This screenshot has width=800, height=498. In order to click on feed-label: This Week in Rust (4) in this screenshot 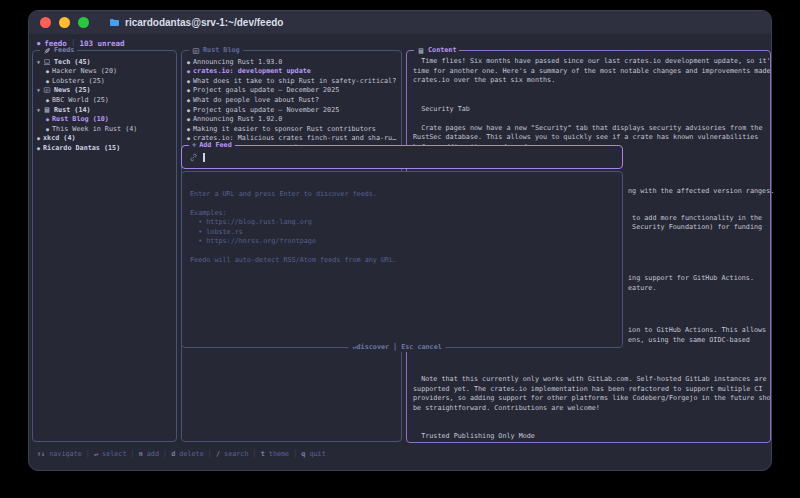, I will do `click(94, 129)`.